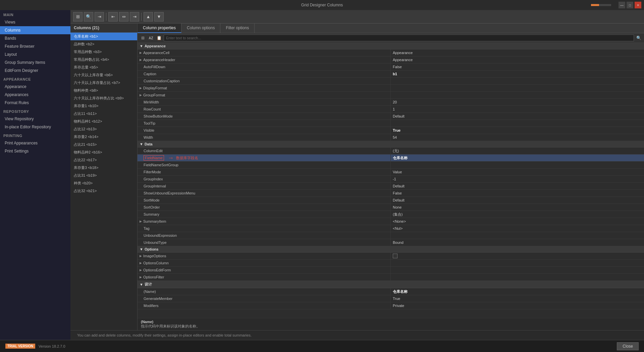  Describe the element at coordinates (104, 175) in the screenshot. I see `col-item-19: 占比31 <b19>` at that location.